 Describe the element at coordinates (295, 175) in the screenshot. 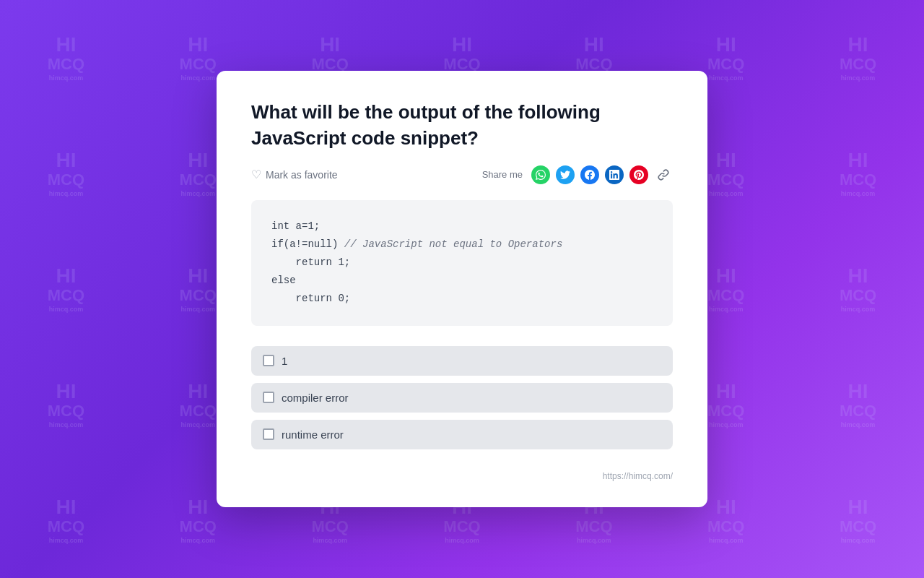

I see `favorite-button: ♡ Mark as favorite` at that location.